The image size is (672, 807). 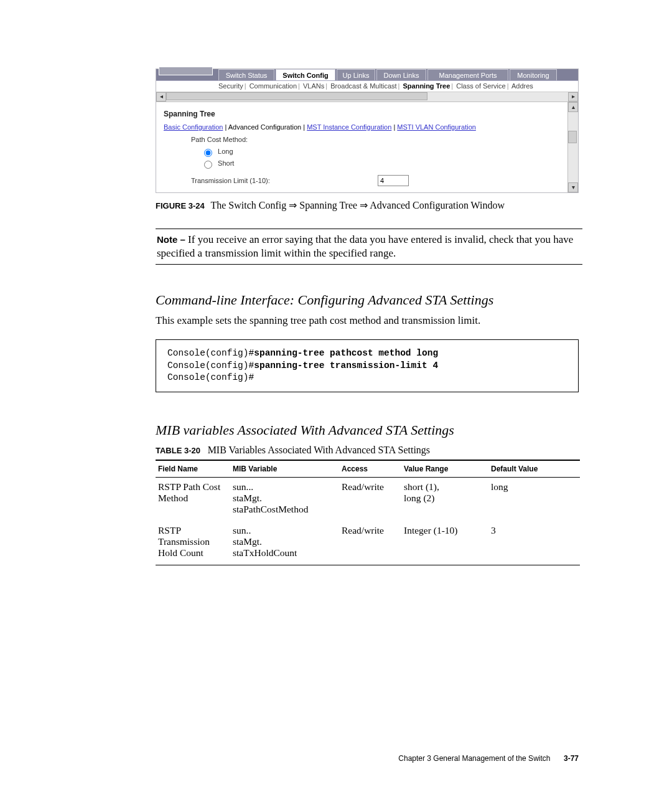 What do you see at coordinates (426, 86) in the screenshot?
I see `subtab-spanning-tree: Spanning Tree` at bounding box center [426, 86].